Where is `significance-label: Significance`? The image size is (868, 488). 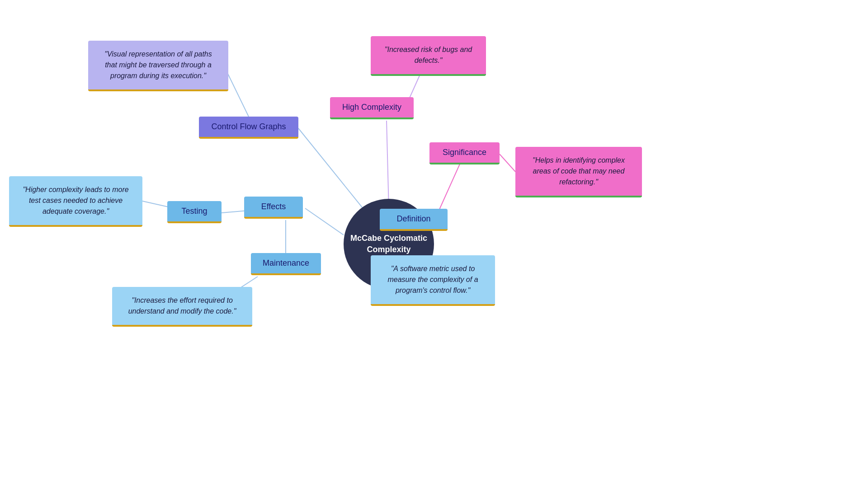
significance-label: Significance is located at coordinates (465, 152).